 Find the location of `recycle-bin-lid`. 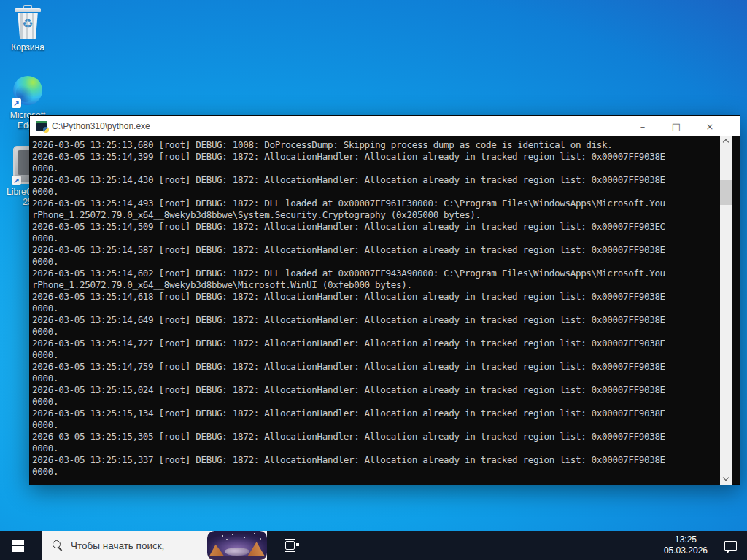

recycle-bin-lid is located at coordinates (28, 10).